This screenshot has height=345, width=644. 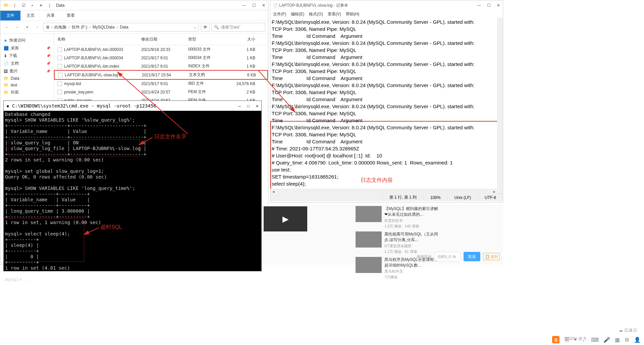 What do you see at coordinates (628, 330) in the screenshot?
I see `watermark-yisu: ☁ 亿速云` at bounding box center [628, 330].